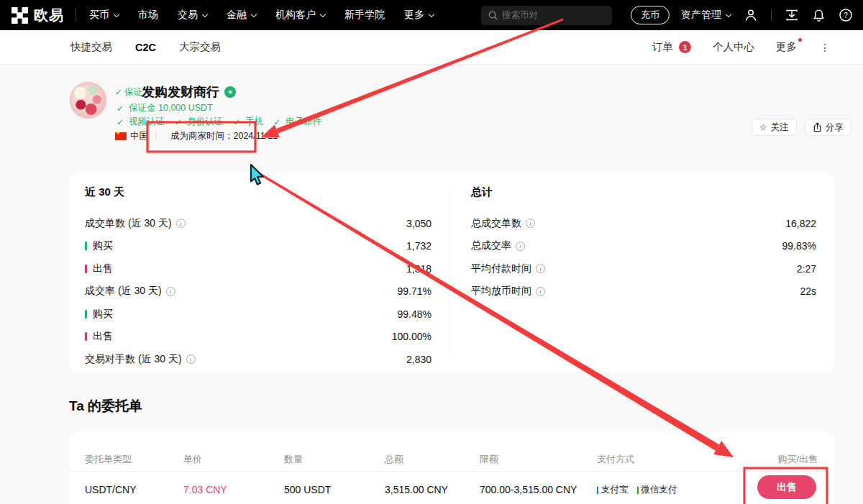  I want to click on stat-row: 交易对手数 (近 30 天) 2,830, so click(258, 359).